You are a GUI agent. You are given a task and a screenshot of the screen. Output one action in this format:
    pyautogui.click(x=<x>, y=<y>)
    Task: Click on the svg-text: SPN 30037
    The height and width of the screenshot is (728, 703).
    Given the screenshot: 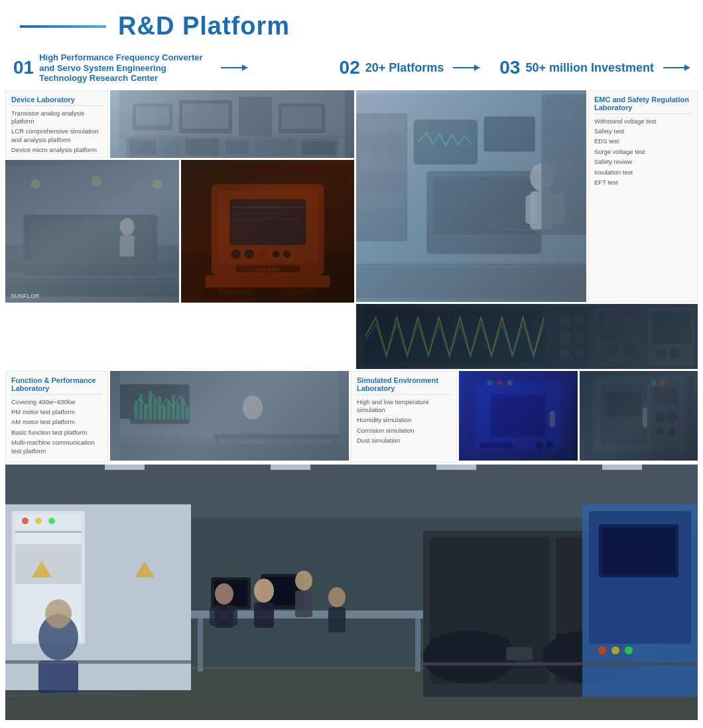 What is the action you would take?
    pyautogui.click(x=268, y=269)
    